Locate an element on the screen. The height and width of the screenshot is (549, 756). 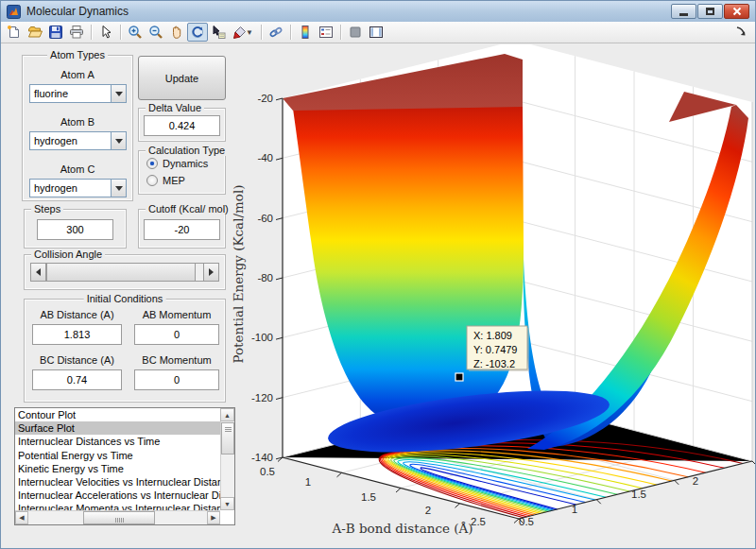
print-button is located at coordinates (77, 32).